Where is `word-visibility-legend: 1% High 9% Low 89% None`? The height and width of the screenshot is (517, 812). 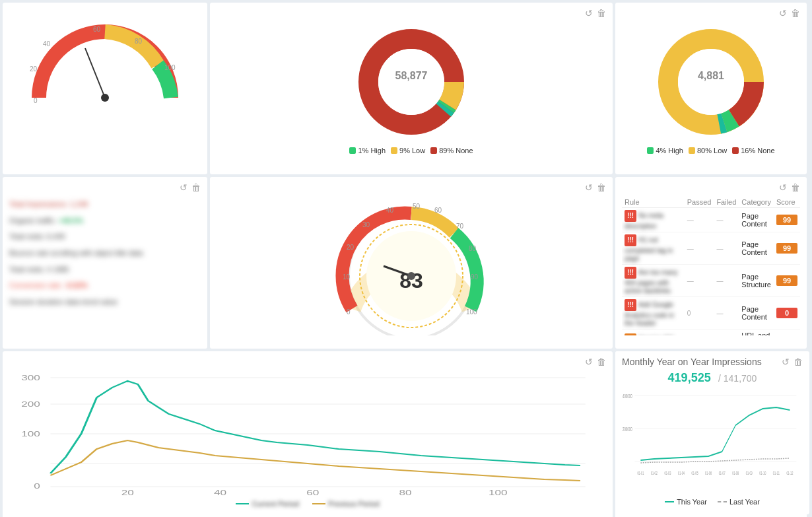 word-visibility-legend: 1% High 9% Low 89% None is located at coordinates (411, 151).